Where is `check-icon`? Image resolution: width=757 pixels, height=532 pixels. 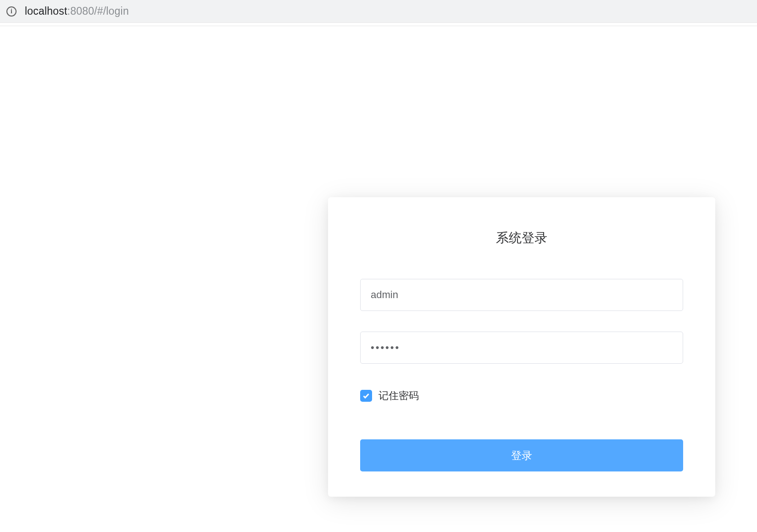 check-icon is located at coordinates (366, 396).